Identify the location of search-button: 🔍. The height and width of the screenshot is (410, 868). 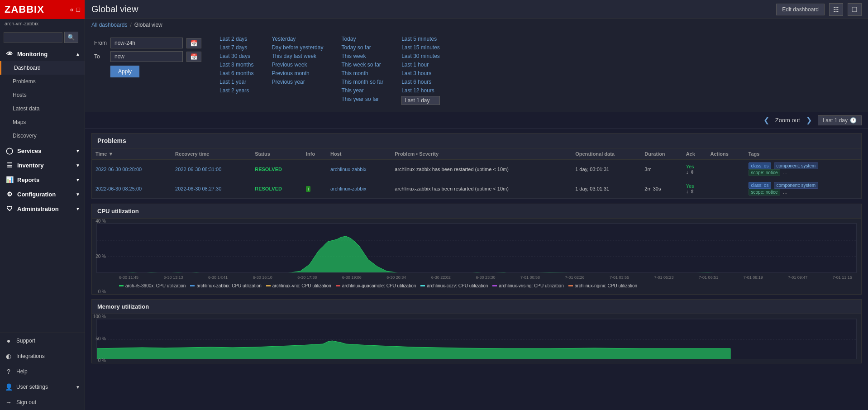
(72, 37).